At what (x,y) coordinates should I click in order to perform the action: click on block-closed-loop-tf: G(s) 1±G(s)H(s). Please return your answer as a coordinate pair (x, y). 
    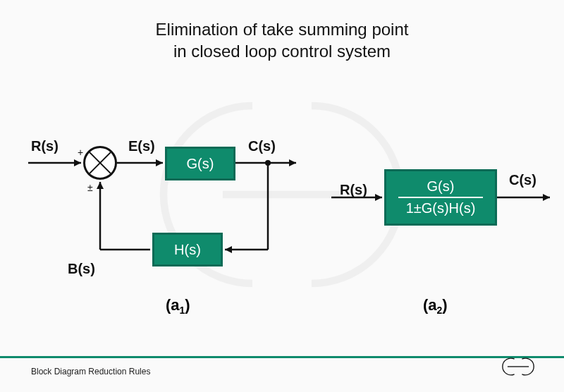
    Looking at the image, I should click on (441, 197).